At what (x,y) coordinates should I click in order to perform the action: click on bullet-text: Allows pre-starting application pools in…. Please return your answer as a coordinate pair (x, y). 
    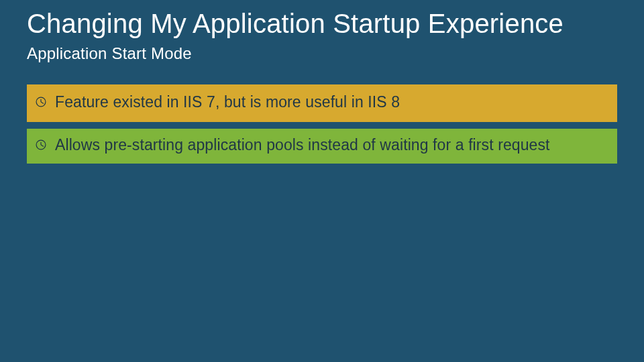
    Looking at the image, I should click on (303, 145).